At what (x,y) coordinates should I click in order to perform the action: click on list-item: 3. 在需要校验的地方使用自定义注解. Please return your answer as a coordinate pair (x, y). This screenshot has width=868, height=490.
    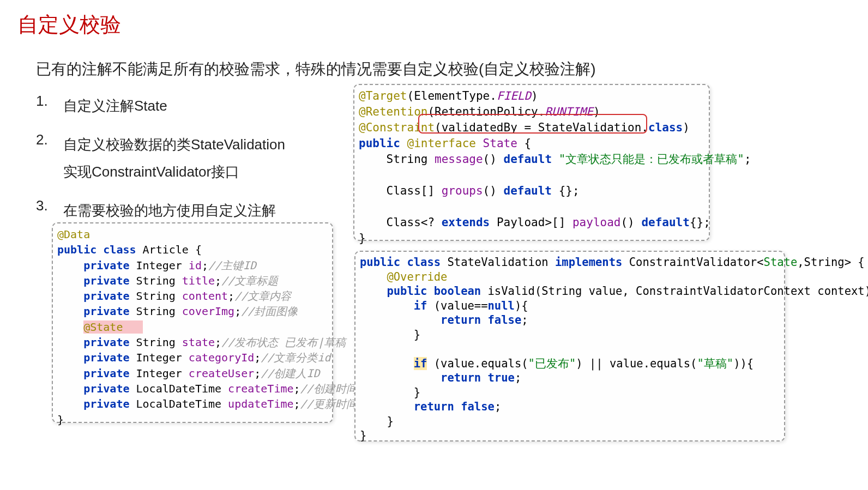
    Looking at the image, I should click on (160, 210).